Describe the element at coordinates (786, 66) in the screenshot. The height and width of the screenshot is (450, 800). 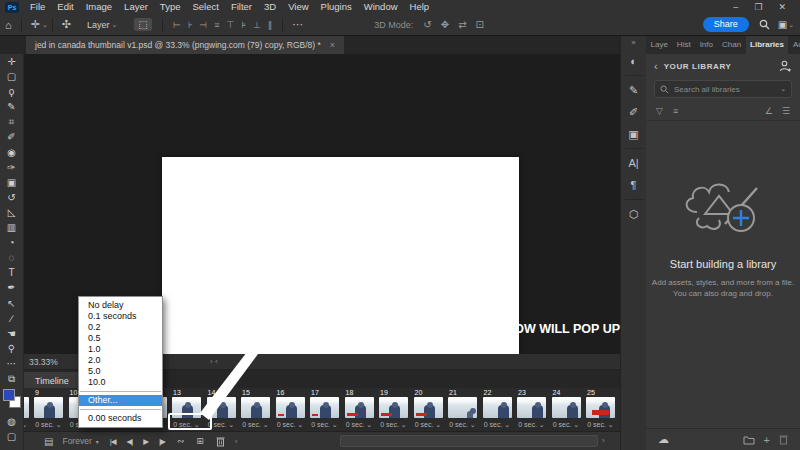
I see `invite-person-icon` at that location.